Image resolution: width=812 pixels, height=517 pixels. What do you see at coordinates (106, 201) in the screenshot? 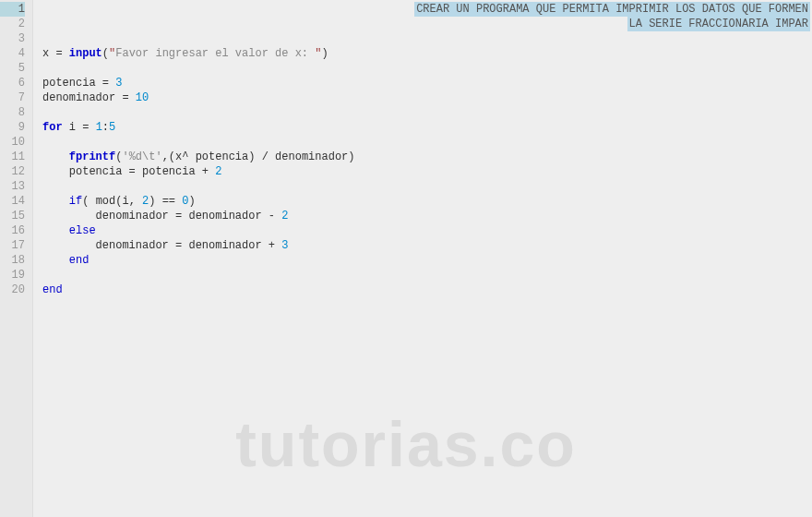
I see `func-mod: mod` at bounding box center [106, 201].